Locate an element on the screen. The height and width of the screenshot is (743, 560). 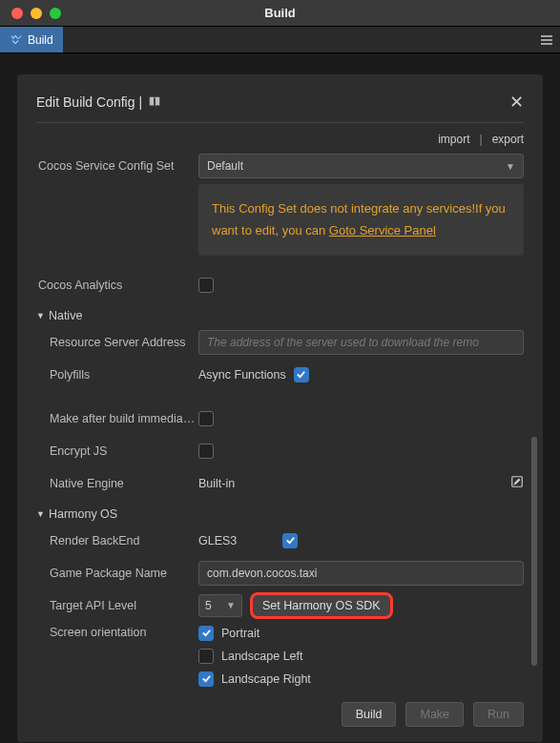
row-config-set: Cocos Service Config Set Default ▼ is located at coordinates (280, 166).